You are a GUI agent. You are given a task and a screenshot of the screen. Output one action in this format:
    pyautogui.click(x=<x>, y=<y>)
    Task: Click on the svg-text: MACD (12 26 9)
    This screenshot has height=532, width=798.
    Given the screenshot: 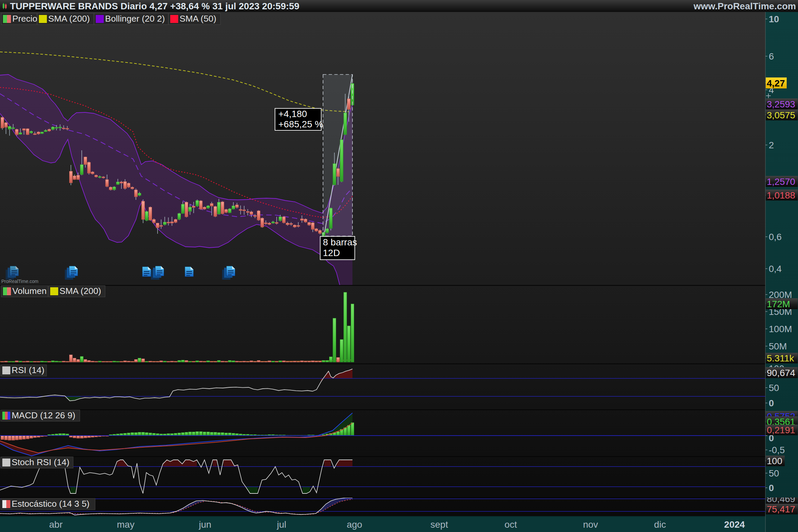 What is the action you would take?
    pyautogui.click(x=43, y=415)
    